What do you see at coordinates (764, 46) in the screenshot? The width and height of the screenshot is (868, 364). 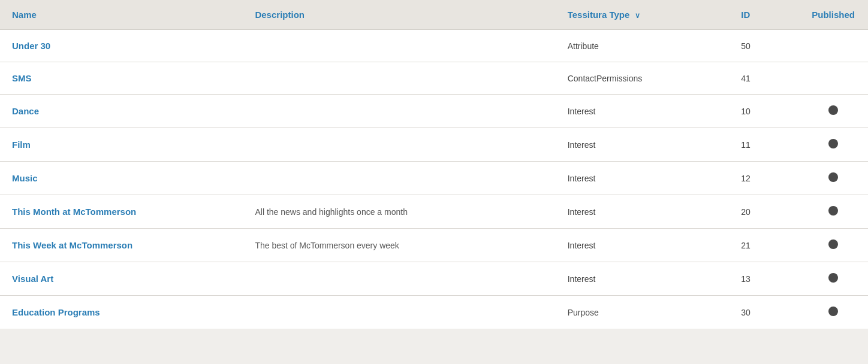 I see `cell-id: 50` at bounding box center [764, 46].